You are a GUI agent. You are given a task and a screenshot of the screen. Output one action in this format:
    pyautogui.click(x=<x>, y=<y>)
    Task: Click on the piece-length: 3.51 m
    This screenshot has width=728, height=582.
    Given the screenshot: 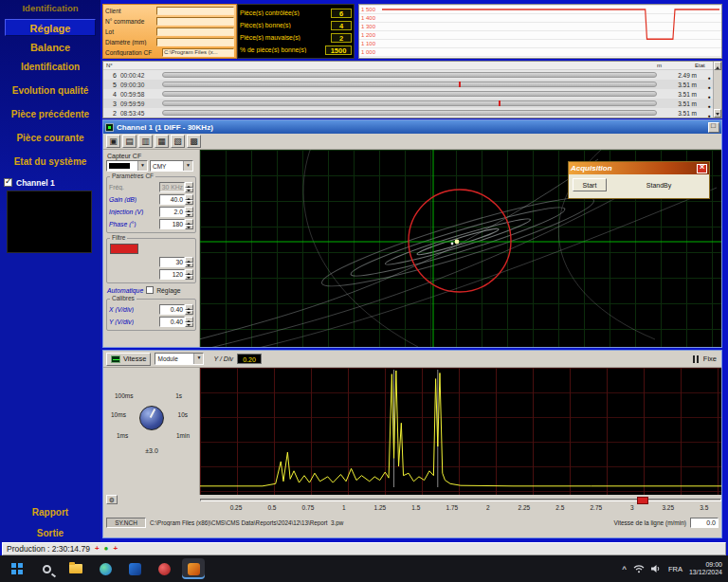 What is the action you would take?
    pyautogui.click(x=680, y=95)
    